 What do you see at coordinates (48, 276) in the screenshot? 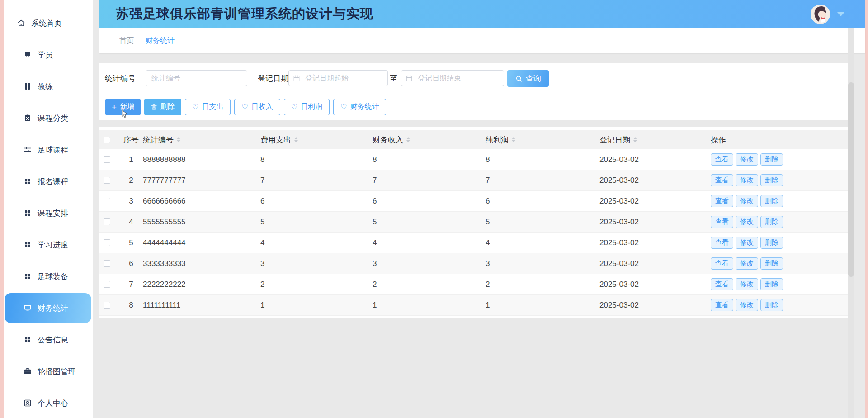
I see `sidebar-item-8: 足球装备` at bounding box center [48, 276].